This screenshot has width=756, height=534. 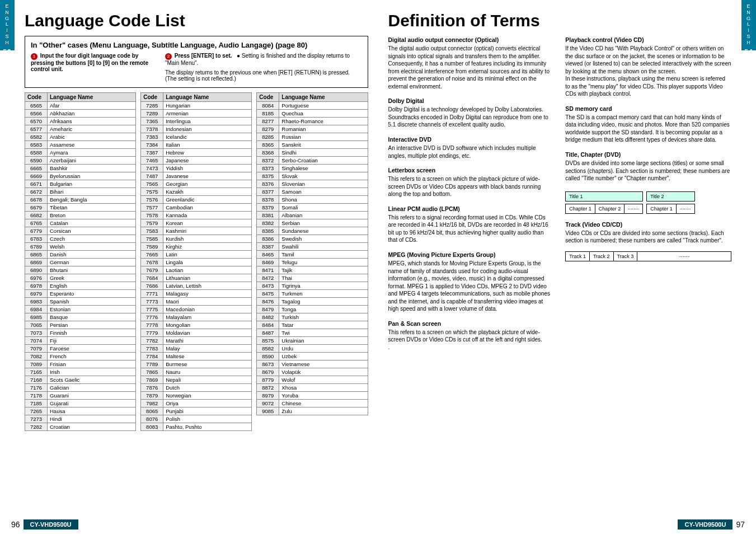 What do you see at coordinates (92, 349) in the screenshot?
I see `name-cell: Faroese` at bounding box center [92, 349].